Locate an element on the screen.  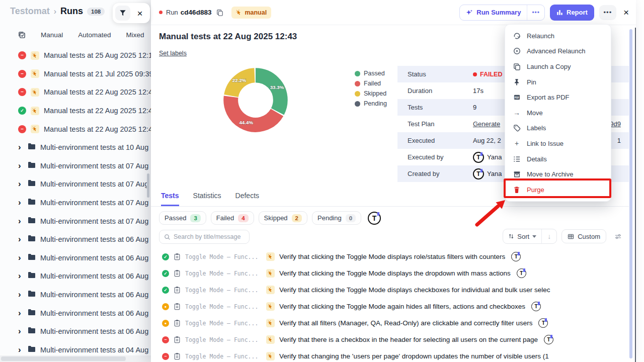
test-row: Toggle Mode — Func... Verify that changi… is located at coordinates (390, 355).